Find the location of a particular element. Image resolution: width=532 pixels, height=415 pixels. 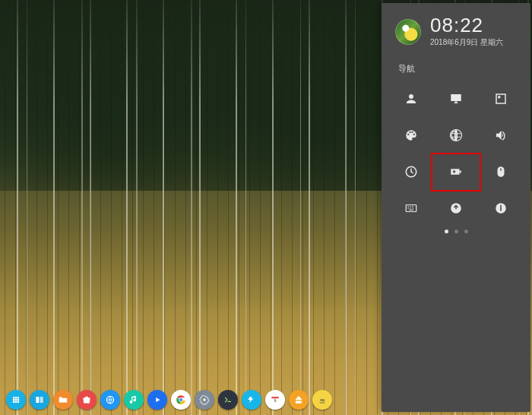

voice-icon is located at coordinates (322, 400).